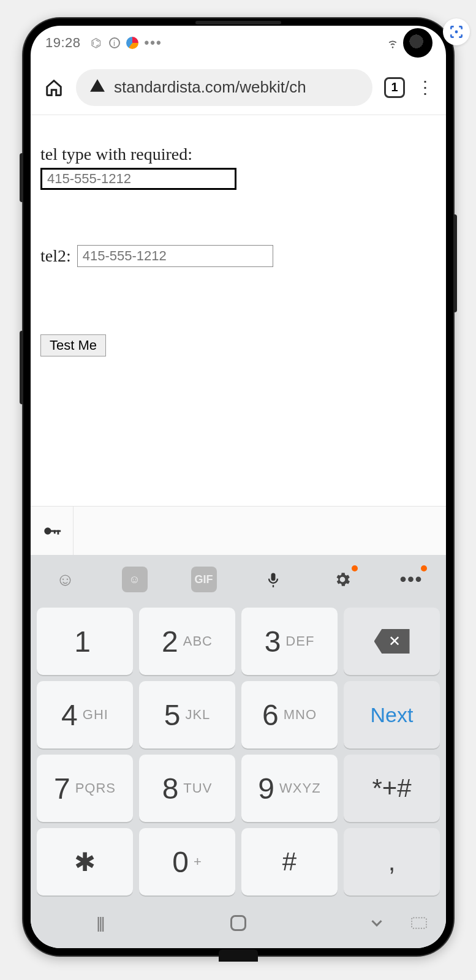 Image resolution: width=476 pixels, height=980 pixels. What do you see at coordinates (393, 43) in the screenshot?
I see `wifi-icon` at bounding box center [393, 43].